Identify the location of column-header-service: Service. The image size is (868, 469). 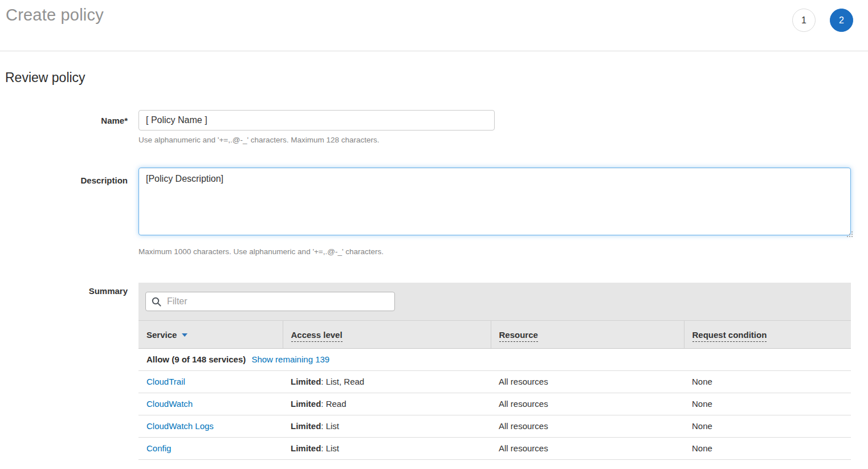
(211, 335).